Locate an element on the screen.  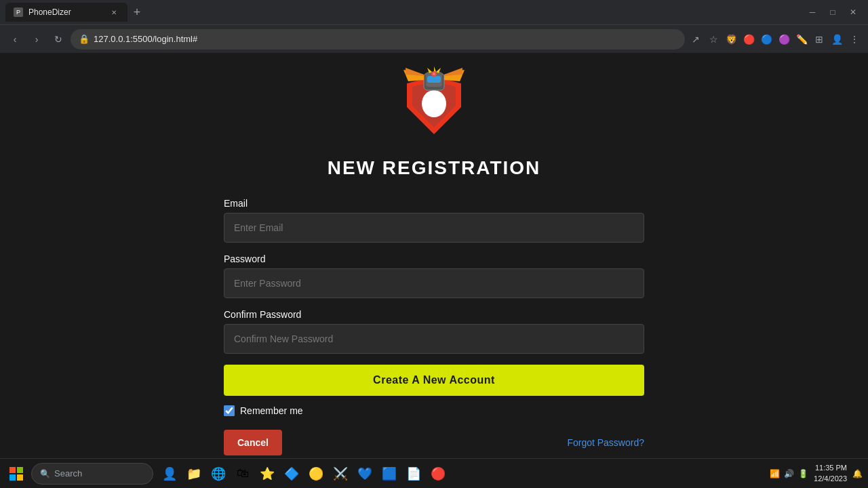
tab-title: PhoneDizer is located at coordinates (66, 12).